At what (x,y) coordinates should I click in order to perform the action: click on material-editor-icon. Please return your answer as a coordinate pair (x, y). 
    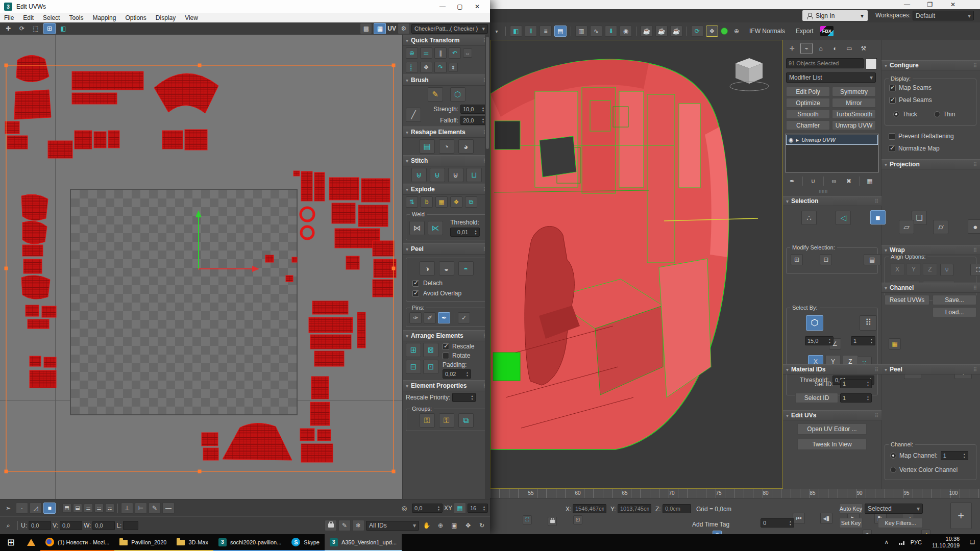
    Looking at the image, I should click on (626, 31).